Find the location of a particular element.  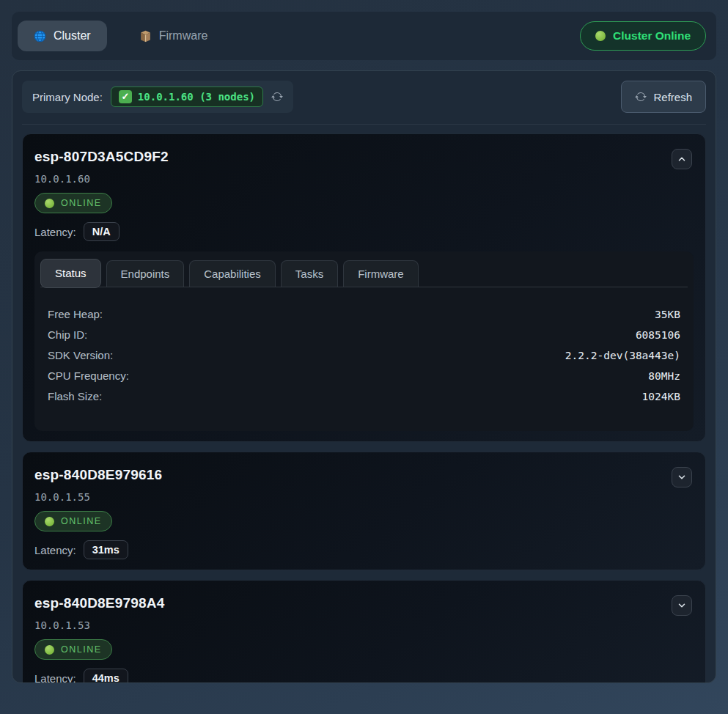

latency-value: 31ms is located at coordinates (106, 550).